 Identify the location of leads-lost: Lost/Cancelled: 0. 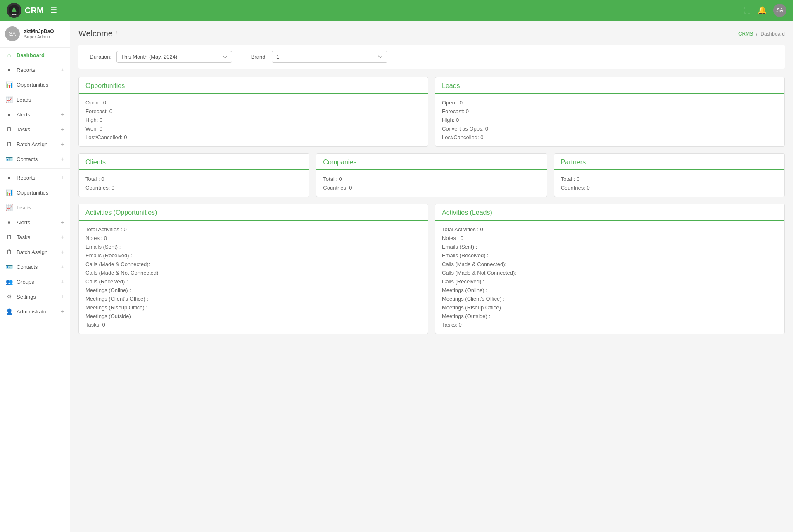
(610, 137).